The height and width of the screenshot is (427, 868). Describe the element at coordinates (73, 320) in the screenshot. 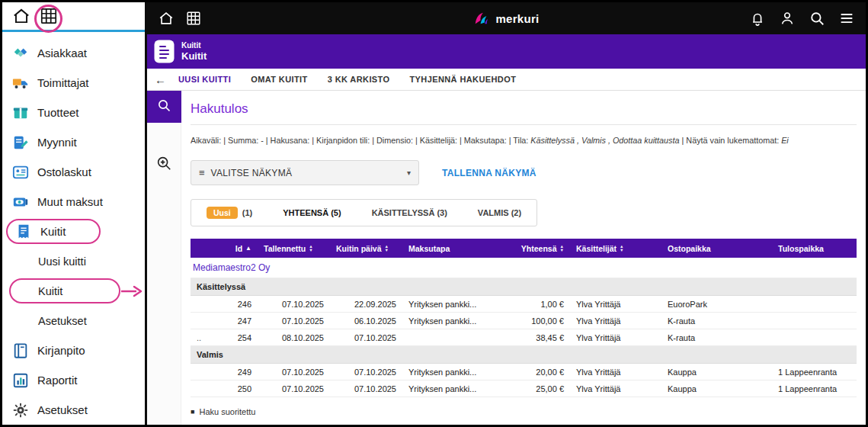

I see `sidebar-item-asetukset-sub: Asetukset` at that location.